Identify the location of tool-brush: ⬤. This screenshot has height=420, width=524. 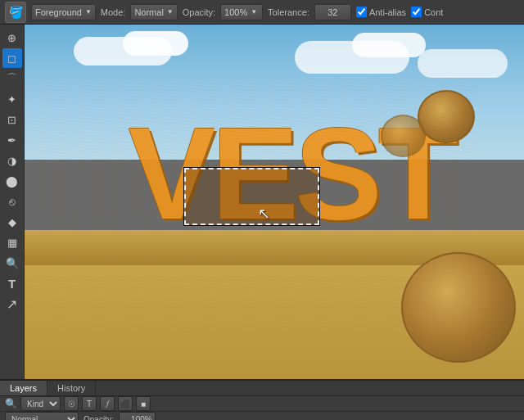
(12, 181).